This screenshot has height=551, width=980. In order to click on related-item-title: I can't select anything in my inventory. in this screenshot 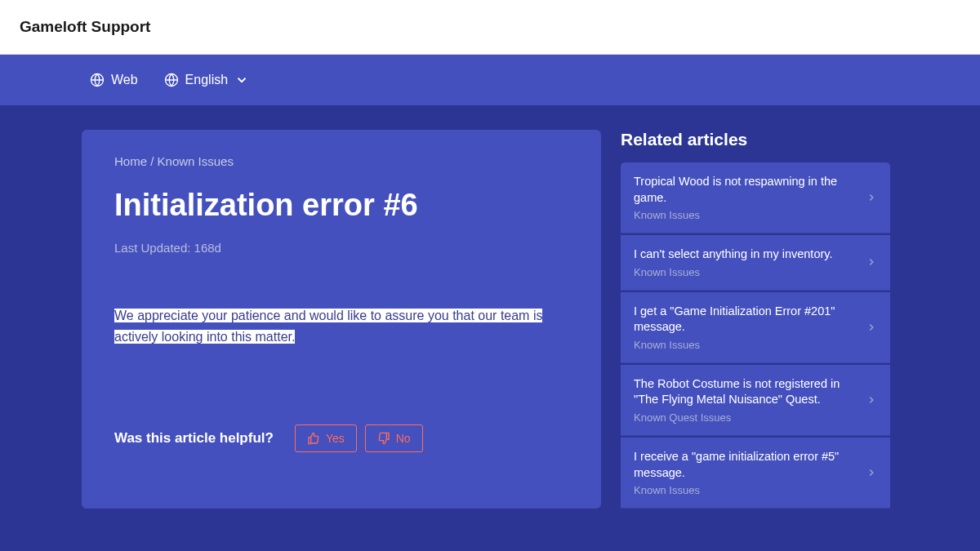, I will do `click(746, 255)`.